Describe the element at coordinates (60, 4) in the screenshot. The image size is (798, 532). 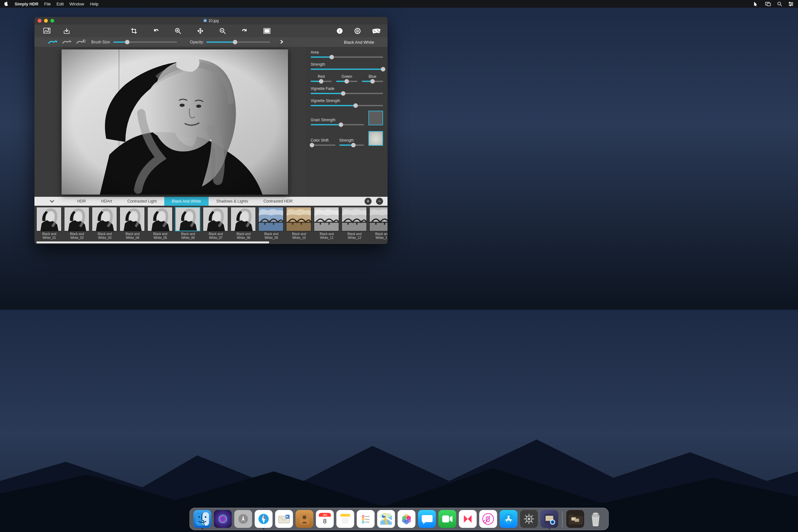
I see `menu-edit: Edit` at that location.